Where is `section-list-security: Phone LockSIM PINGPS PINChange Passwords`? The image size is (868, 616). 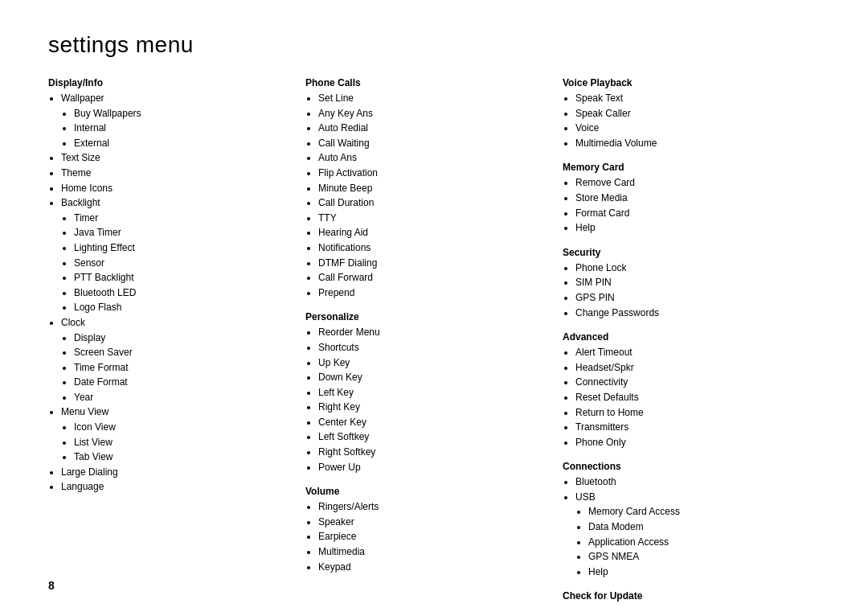
section-list-security: Phone LockSIM PINGPS PINChange Passwords is located at coordinates (687, 290).